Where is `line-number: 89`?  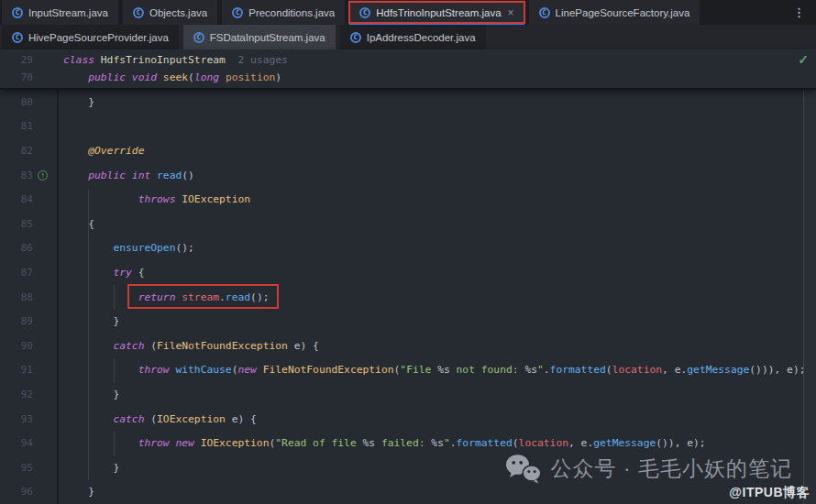
line-number: 89 is located at coordinates (17, 321).